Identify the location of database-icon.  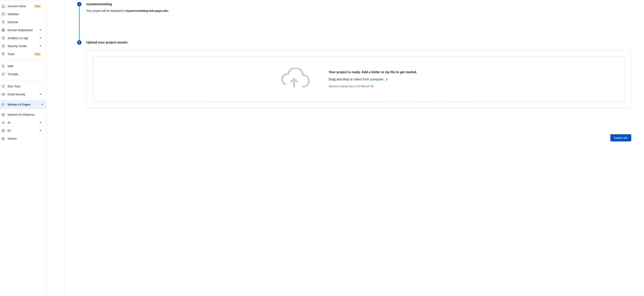
(3, 131).